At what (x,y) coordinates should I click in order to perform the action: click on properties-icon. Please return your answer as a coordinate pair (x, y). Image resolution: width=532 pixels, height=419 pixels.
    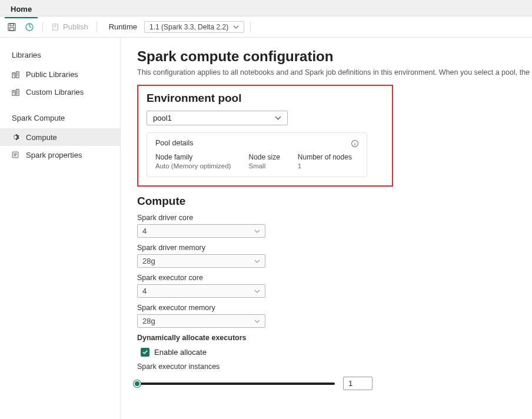
    Looking at the image, I should click on (15, 155).